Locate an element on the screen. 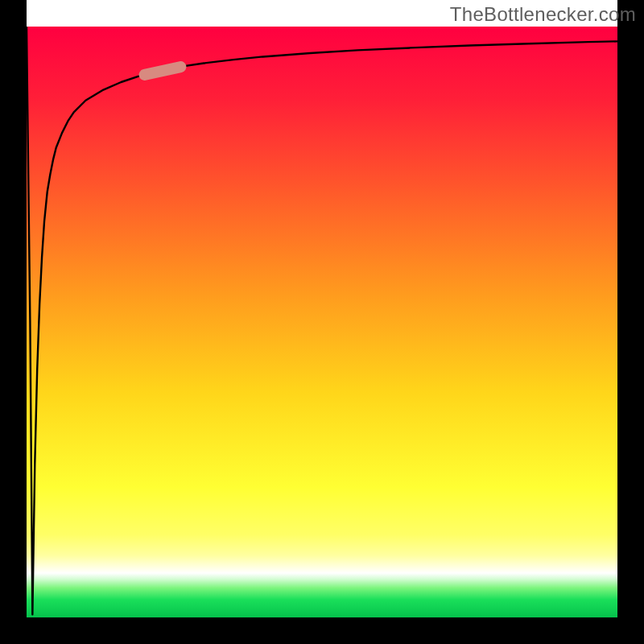 The height and width of the screenshot is (644, 644). frame-left is located at coordinates (13, 322).